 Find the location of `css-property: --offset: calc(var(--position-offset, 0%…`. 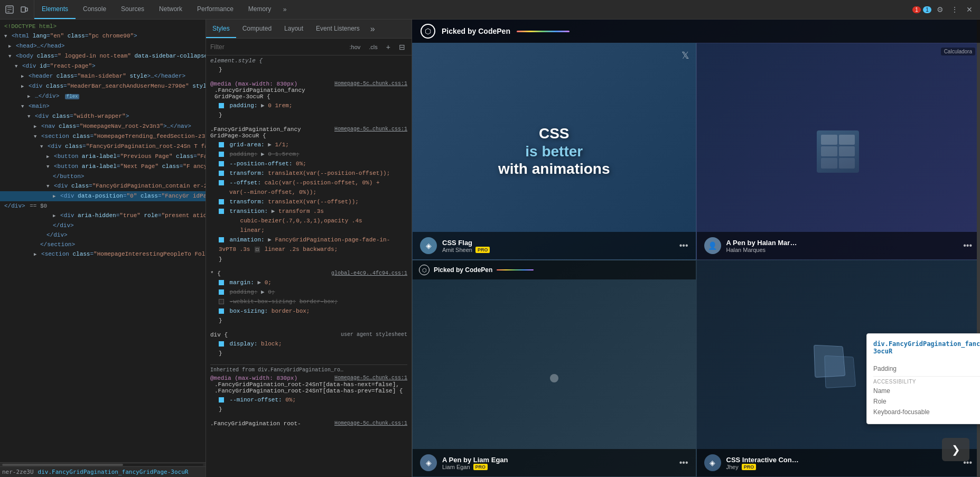

css-property: --offset: calc(var(--position-offset, 0%… is located at coordinates (309, 183).